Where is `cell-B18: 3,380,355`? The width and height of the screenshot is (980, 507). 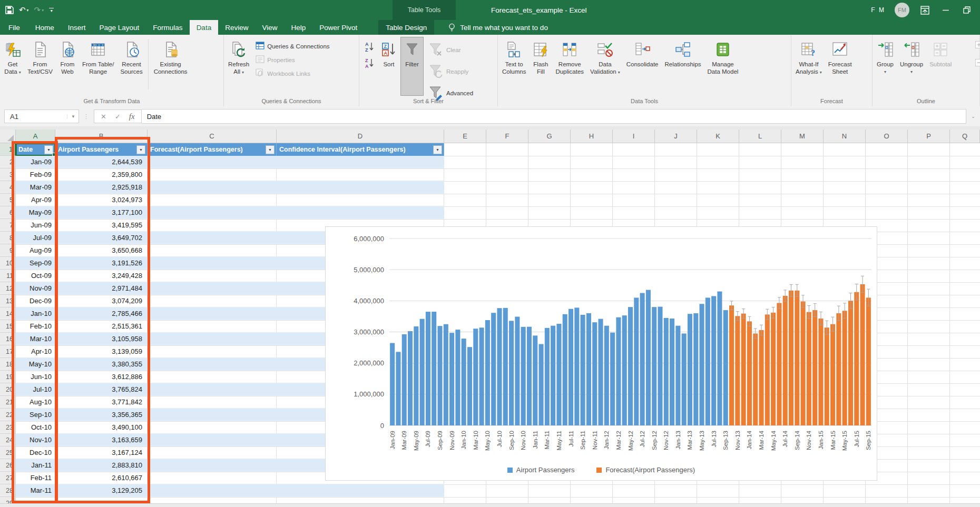 cell-B18: 3,380,355 is located at coordinates (101, 364).